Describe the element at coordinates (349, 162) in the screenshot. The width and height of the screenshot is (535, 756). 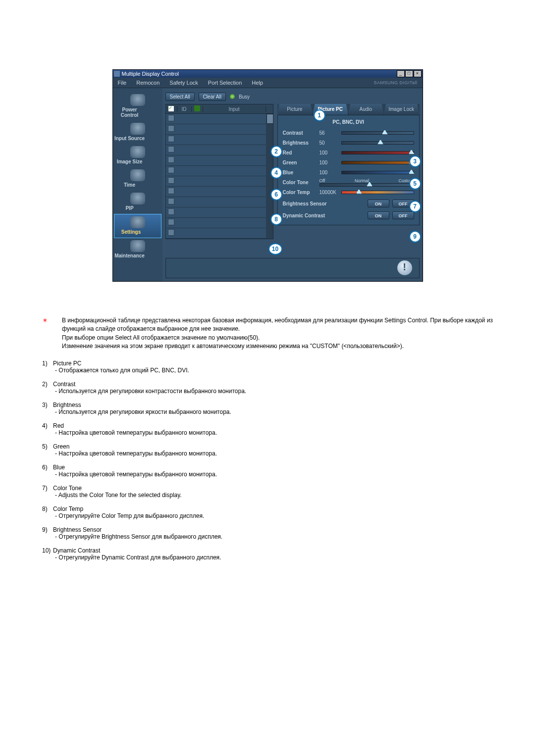
I see `green-row: Green 100` at that location.